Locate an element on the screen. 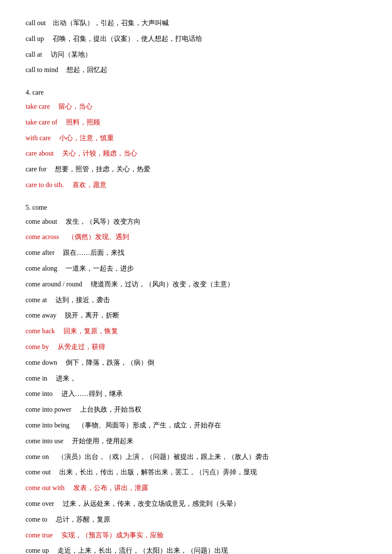  entry-come-into-use: come into use 开始使用，使用起来 is located at coordinates (196, 441).